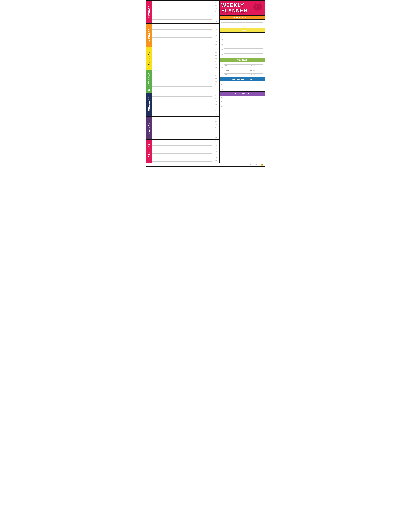  What do you see at coordinates (258, 8) in the screenshot?
I see `cat-decoration` at bounding box center [258, 8].